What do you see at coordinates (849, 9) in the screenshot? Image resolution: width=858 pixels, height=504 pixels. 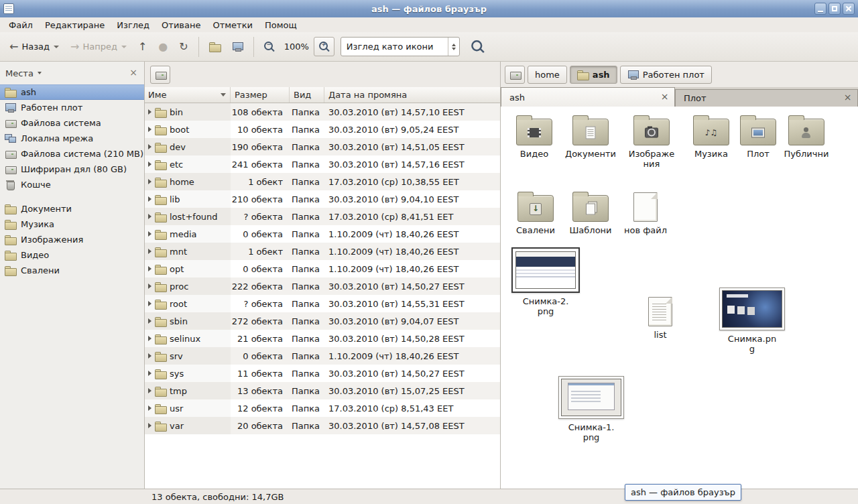 I see `close-button` at bounding box center [849, 9].